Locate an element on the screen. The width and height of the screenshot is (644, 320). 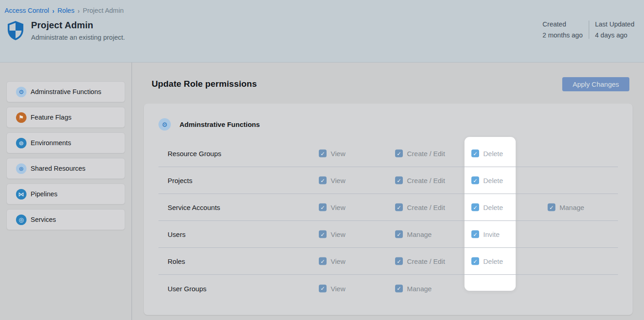
table-row: Roles ✓ View ✓ Create / Edit ✓ Delete is located at coordinates (388, 261).